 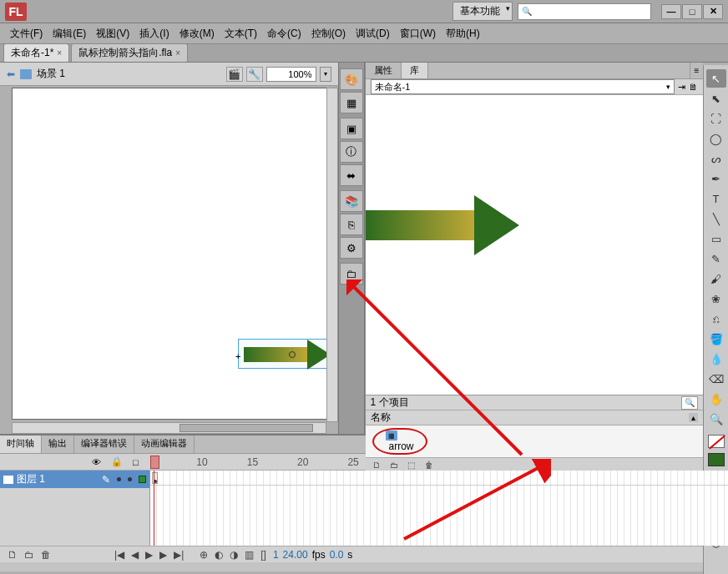 I want to click on tab-motion-editor: 动画编辑器, so click(x=164, y=444).